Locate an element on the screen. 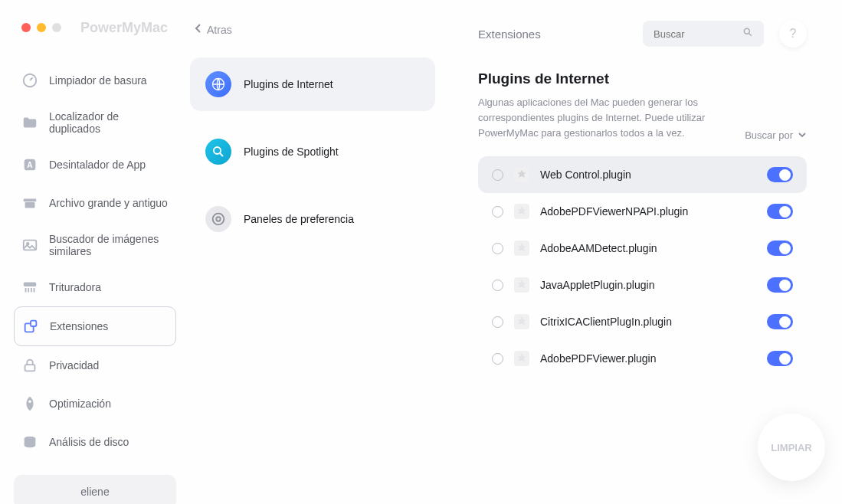 The width and height of the screenshot is (842, 504). maximize-window-button is located at coordinates (57, 28).